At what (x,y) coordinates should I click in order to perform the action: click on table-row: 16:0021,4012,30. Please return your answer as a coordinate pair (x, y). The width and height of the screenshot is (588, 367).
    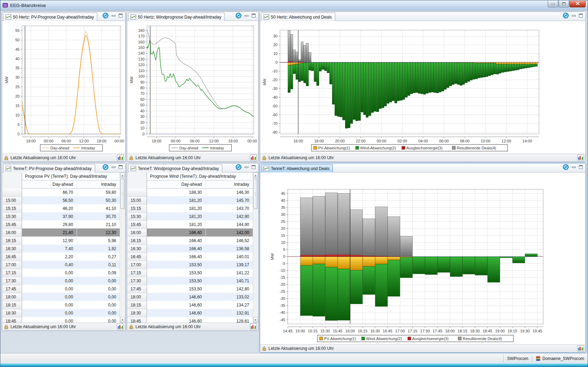
    Looking at the image, I should click on (61, 232).